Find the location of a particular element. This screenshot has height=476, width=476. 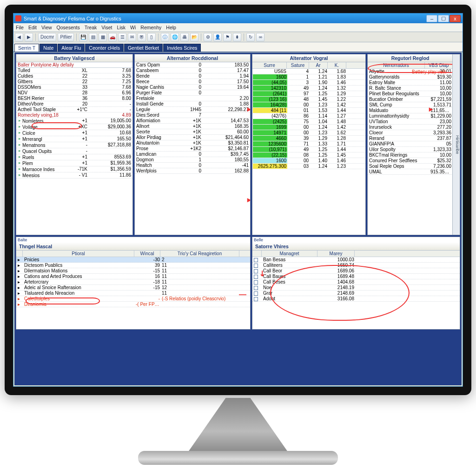

table-row: Culdies223.25 is located at coordinates (74, 76).